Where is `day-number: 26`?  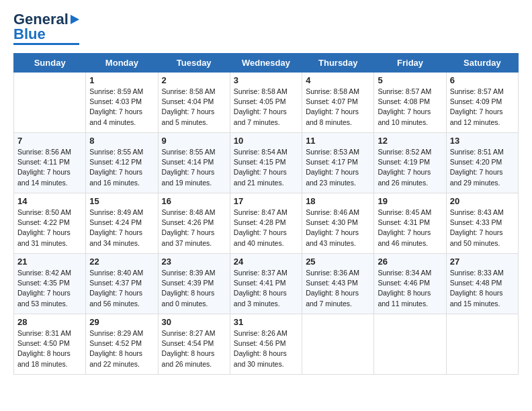 day-number: 26 is located at coordinates (410, 262).